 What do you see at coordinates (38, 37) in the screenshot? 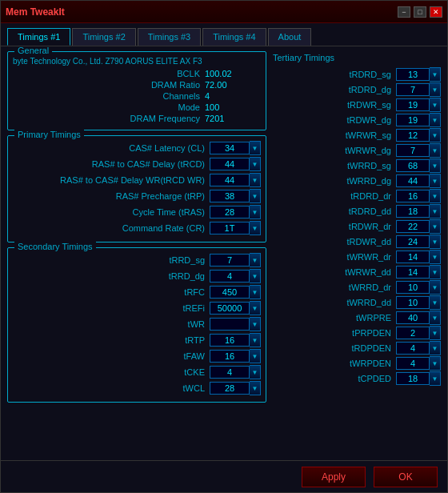
I see `tab-timings-1: Timings #1` at bounding box center [38, 37].